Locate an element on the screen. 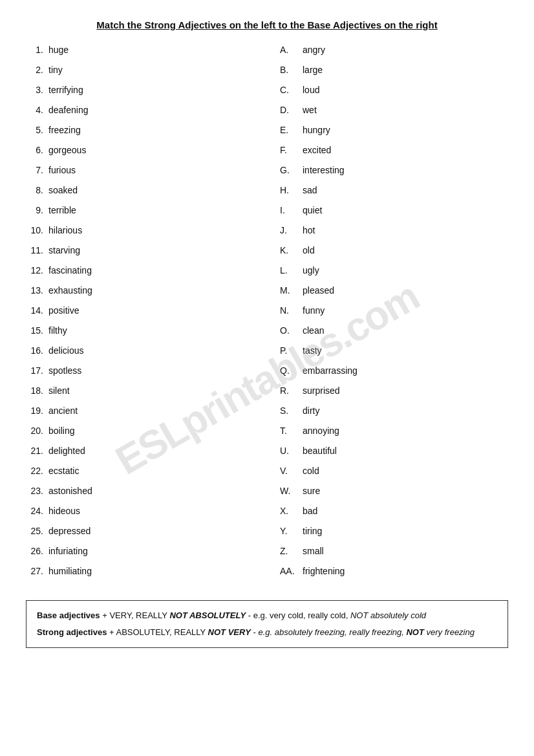  item-letter: J. is located at coordinates (291, 230).